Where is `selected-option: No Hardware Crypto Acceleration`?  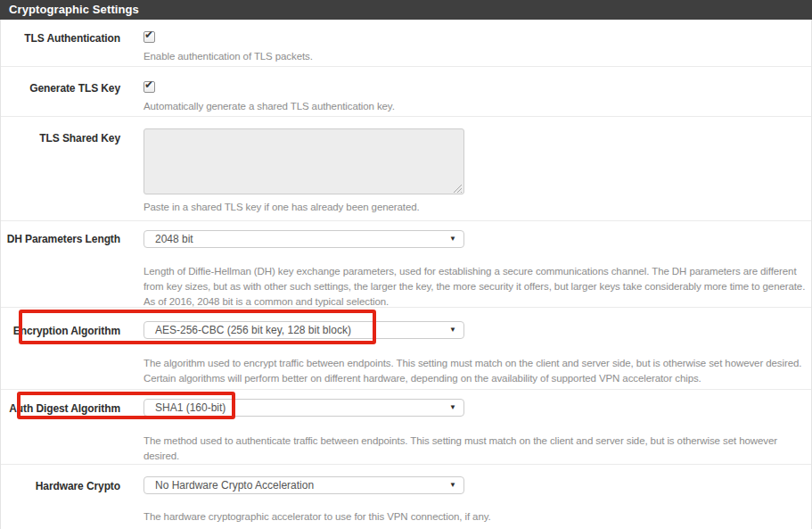
selected-option: No Hardware Crypto Acceleration is located at coordinates (234, 485).